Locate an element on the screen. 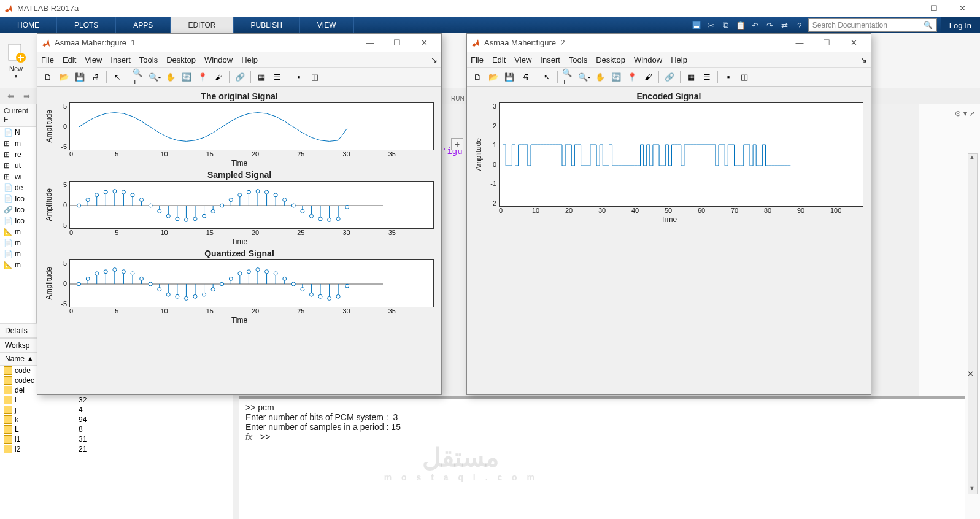  close-panel-icon: ✕ is located at coordinates (970, 374).